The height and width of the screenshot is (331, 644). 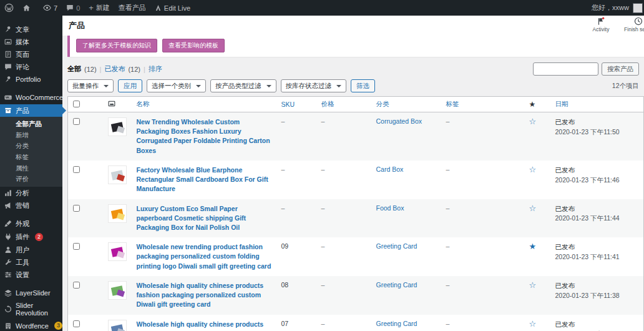 I want to click on product-category-link: Card Box, so click(x=390, y=169).